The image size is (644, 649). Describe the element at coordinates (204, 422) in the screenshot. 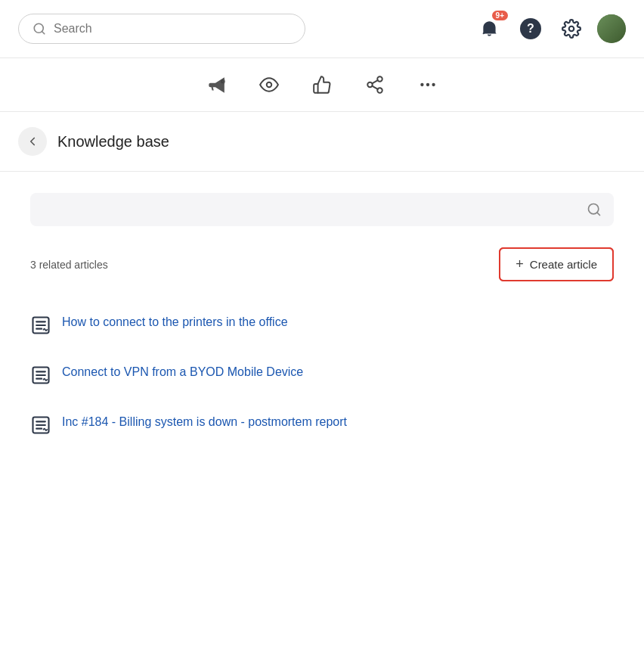

I see `article-title: Inc #184 - Billing system is down - post…` at that location.